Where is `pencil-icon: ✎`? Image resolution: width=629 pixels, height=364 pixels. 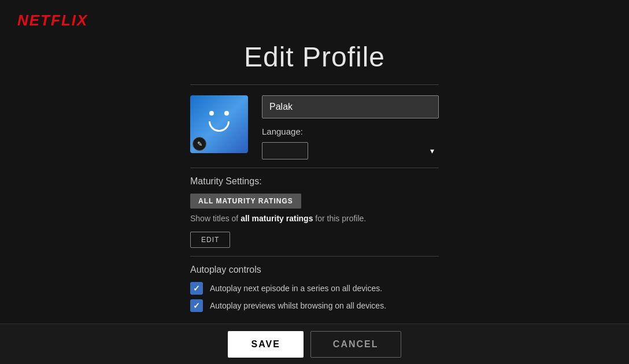
pencil-icon: ✎ is located at coordinates (200, 144).